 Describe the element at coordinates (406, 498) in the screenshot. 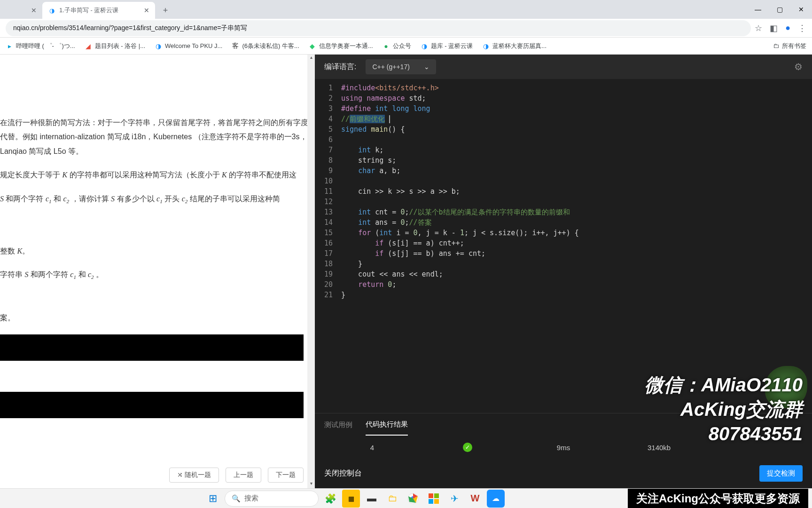

I see `taskbar: ⊞ 🔍 搜索 🧩 ▦ ▬ 🗀 ✈ W ☁ 关注AcKing公众号获取更多资源` at that location.